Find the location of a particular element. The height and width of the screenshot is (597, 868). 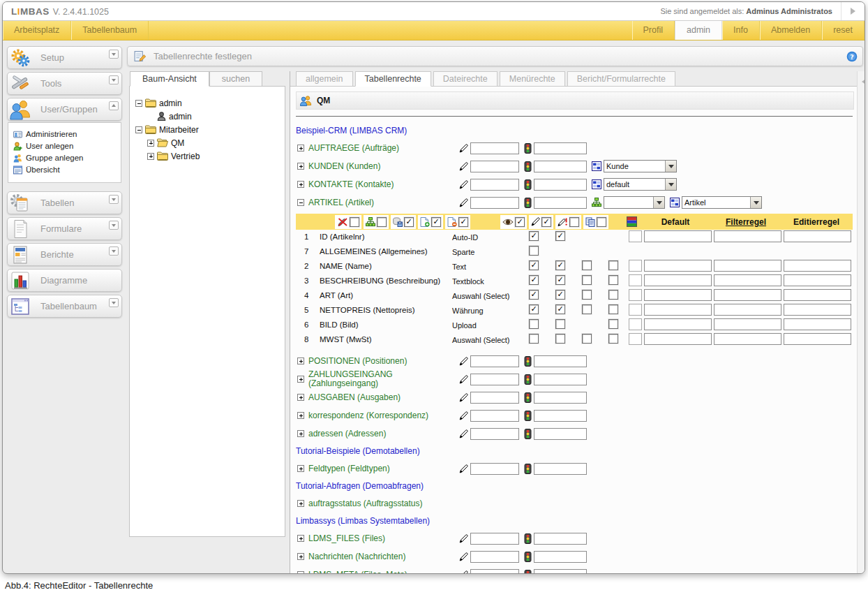

tree-node-admin: admin is located at coordinates (207, 103).